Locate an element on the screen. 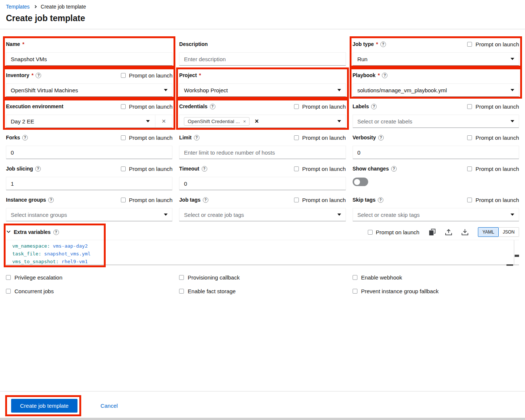 The image size is (525, 420). show-changes-toggle is located at coordinates (360, 182).